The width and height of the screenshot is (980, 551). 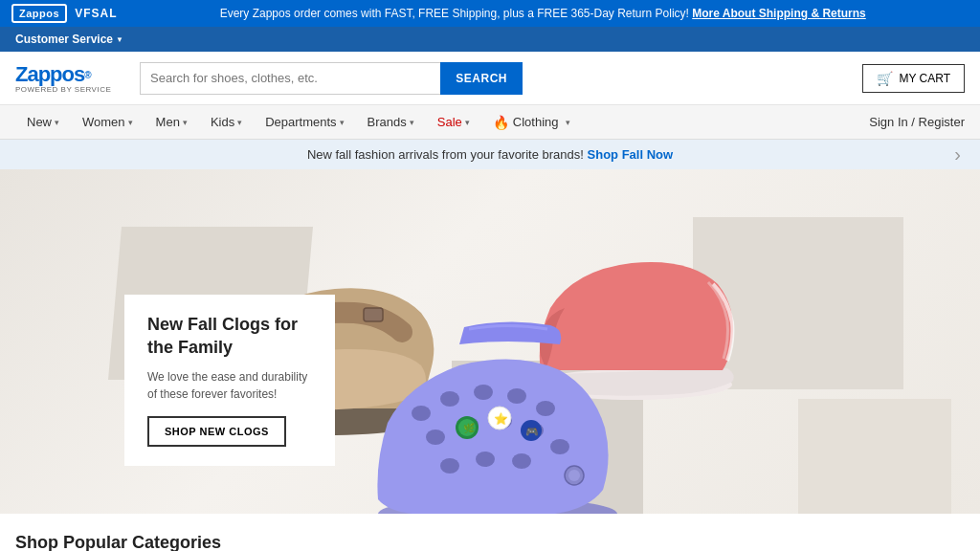 What do you see at coordinates (230, 337) in the screenshot?
I see `hero-title: New Fall Clogs for the Family` at bounding box center [230, 337].